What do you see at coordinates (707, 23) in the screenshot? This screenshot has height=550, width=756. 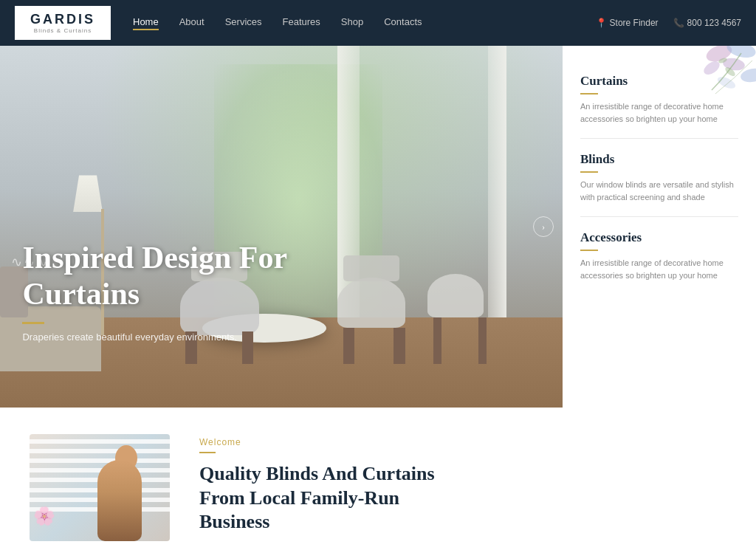 I see `phone-number: 📞 800 123 4567` at bounding box center [707, 23].